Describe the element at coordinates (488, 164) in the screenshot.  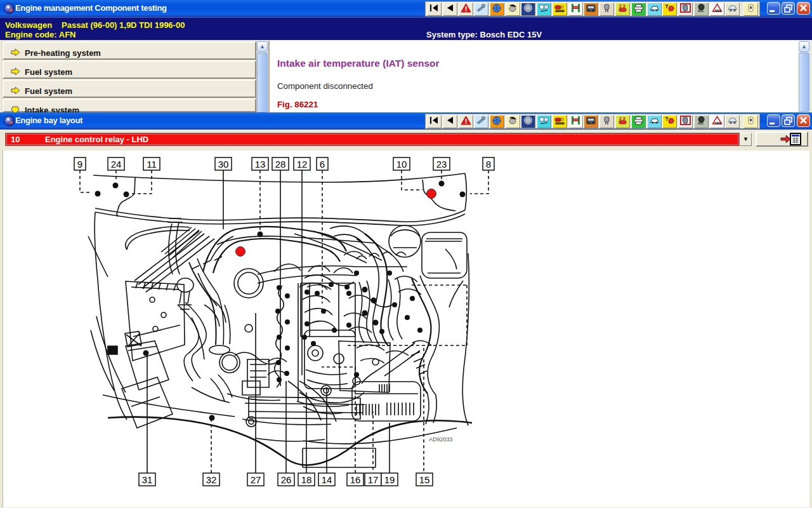
I see `svg-text: 8` at that location.